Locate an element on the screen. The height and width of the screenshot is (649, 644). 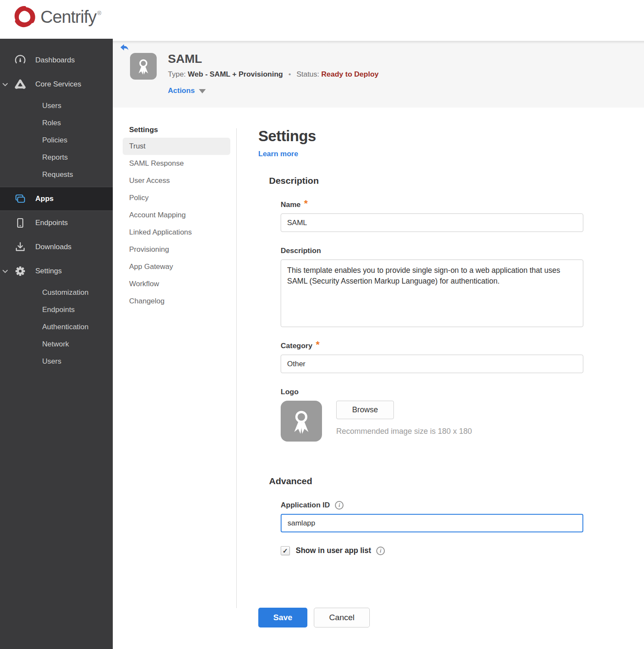
sidebar-item-label: Settings is located at coordinates (48, 271).